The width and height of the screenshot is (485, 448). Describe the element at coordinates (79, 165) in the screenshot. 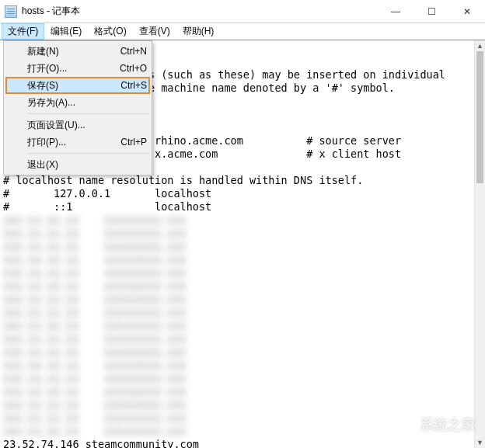

I see `menu-item-label: 退出(X)` at that location.